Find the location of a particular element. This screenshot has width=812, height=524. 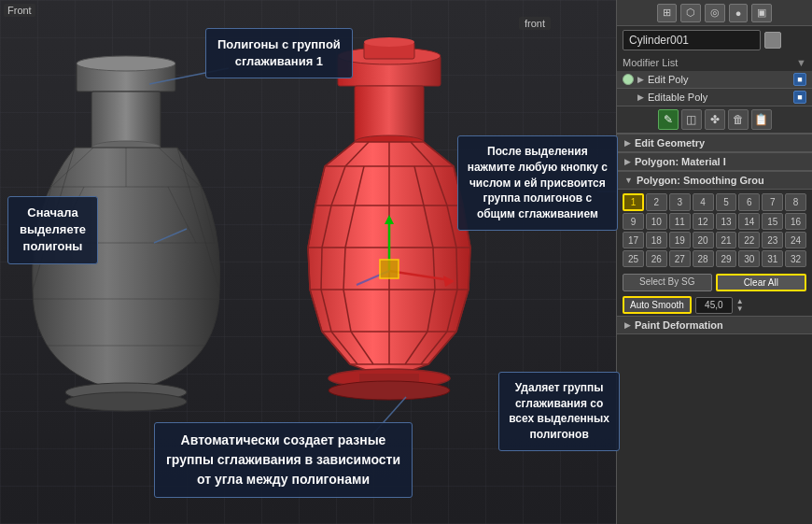

modifier-list-row: Modifier List ▼ is located at coordinates (715, 63).